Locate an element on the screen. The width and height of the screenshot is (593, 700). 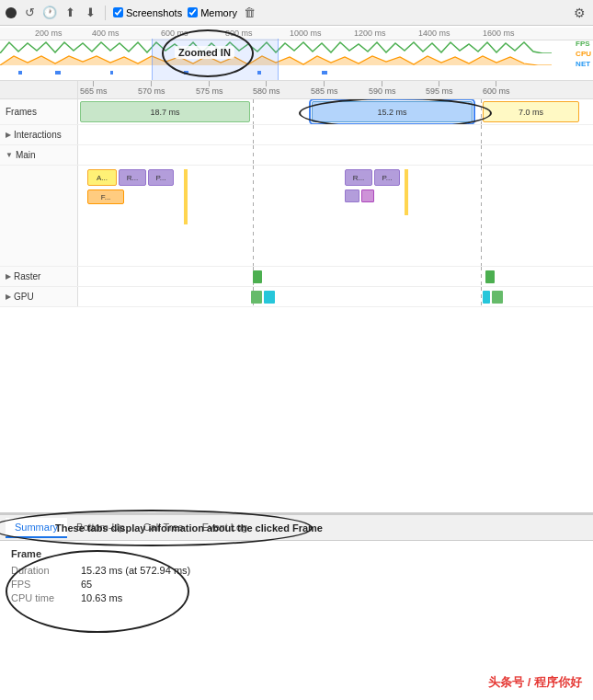
task-R2: R... is located at coordinates (359, 178).